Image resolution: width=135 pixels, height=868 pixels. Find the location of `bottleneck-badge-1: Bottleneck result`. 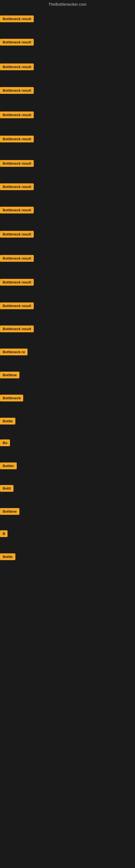

bottleneck-badge-1: Bottleneck result is located at coordinates (17, 19).